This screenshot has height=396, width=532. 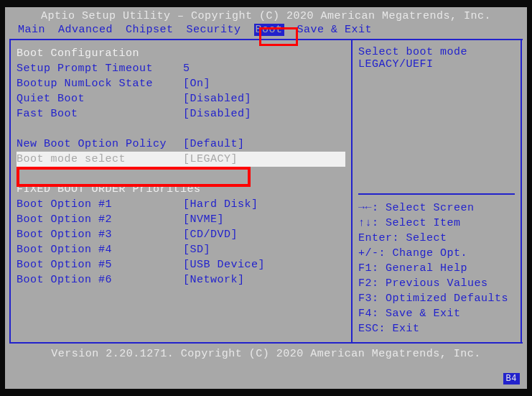 What do you see at coordinates (181, 83) in the screenshot?
I see `row-bootup-numlock: Bootup NumLock State [On]` at bounding box center [181, 83].